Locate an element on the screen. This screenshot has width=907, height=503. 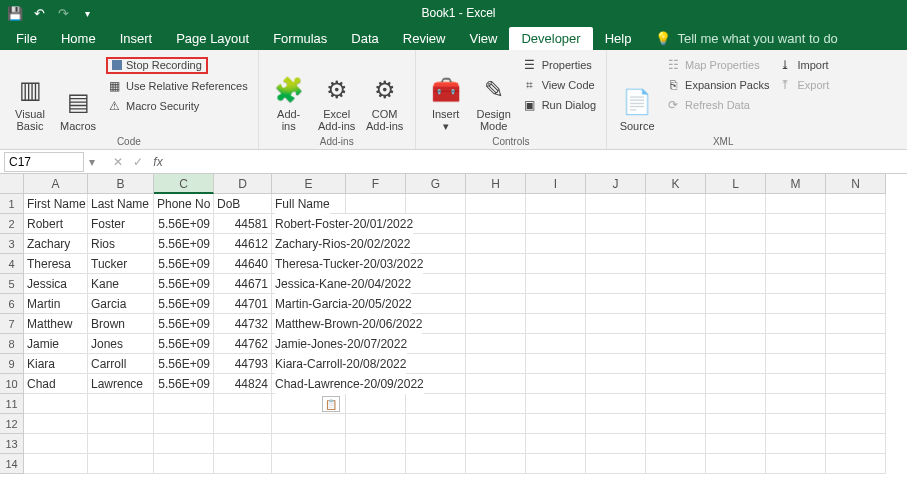
tab-page-layout: Page Layout is located at coordinates (212, 38).